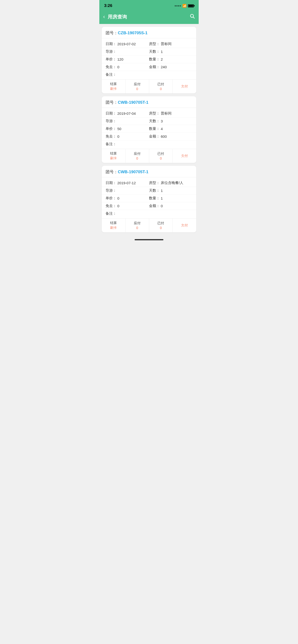 Image resolution: width=298 pixels, height=644 pixels. What do you see at coordinates (108, 6) in the screenshot?
I see `status-time: 3:26` at bounding box center [108, 6].